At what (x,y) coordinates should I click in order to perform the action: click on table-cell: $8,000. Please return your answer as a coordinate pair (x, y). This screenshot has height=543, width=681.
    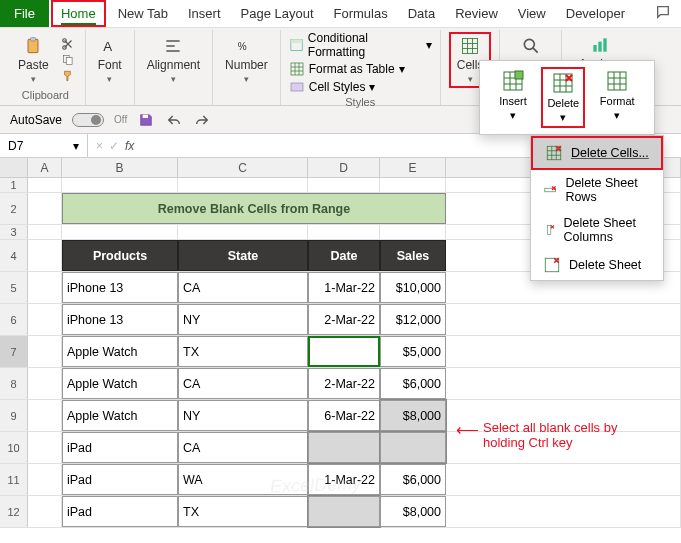
    Looking at the image, I should click on (413, 512).